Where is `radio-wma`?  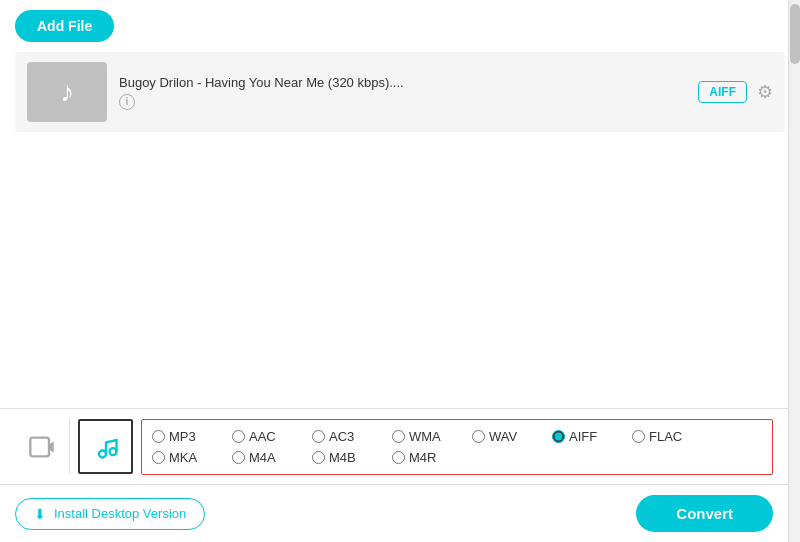
radio-wma is located at coordinates (398, 436).